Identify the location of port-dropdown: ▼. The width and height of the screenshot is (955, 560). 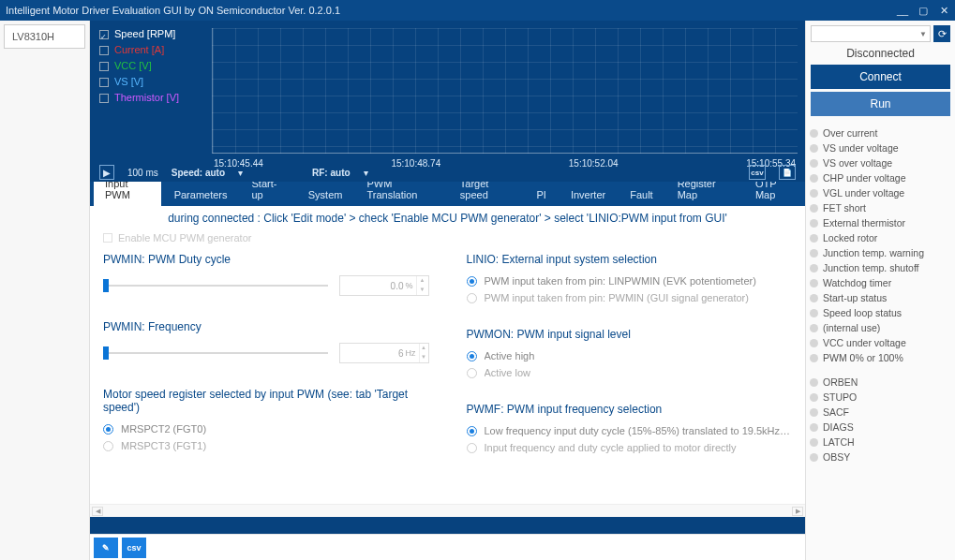
(871, 34).